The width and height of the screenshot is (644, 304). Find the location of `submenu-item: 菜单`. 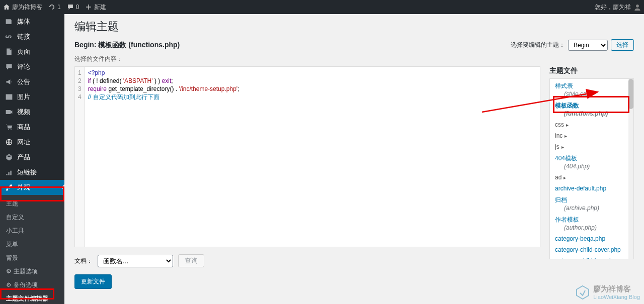

submenu-item: 菜单 is located at coordinates (32, 244).